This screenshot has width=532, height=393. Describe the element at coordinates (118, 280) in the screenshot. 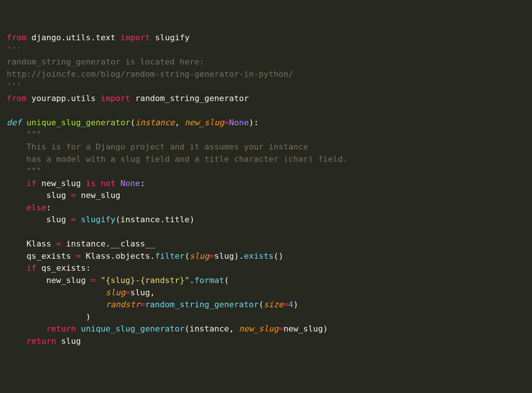

I see `code-line: new_slug = "{slug}-{randstr}".format(` at that location.